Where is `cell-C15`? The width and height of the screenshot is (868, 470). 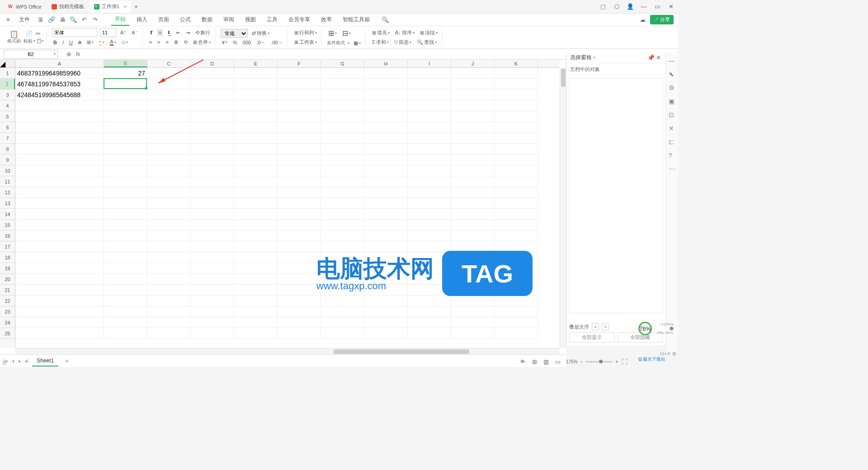 cell-C15 is located at coordinates (169, 225).